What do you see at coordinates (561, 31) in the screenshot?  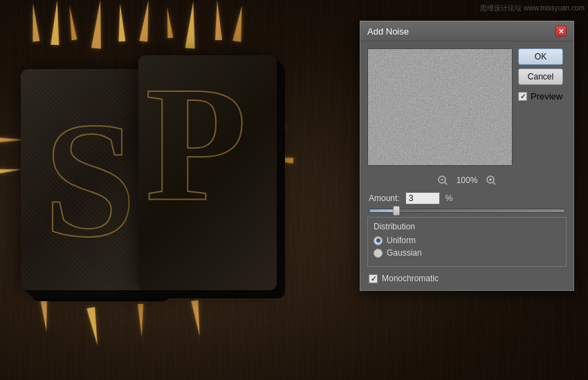 I see `close-button: ✕` at bounding box center [561, 31].